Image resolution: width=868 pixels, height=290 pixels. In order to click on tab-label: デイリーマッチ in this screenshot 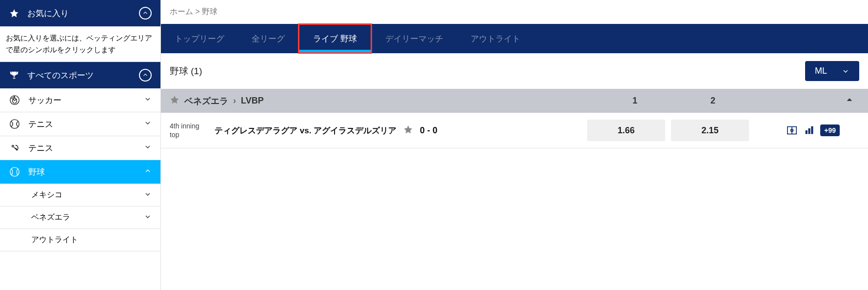, I will do `click(414, 39)`.